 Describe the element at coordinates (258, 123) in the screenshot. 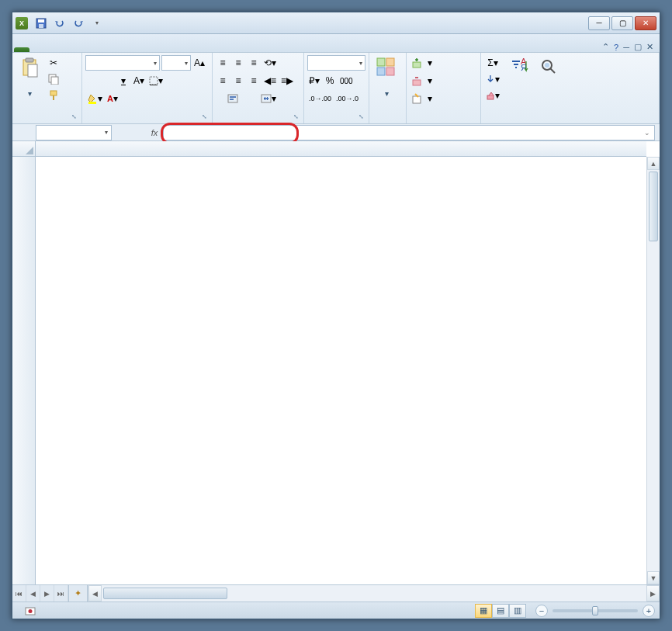

I see `group-alignment-label: ⤡` at that location.